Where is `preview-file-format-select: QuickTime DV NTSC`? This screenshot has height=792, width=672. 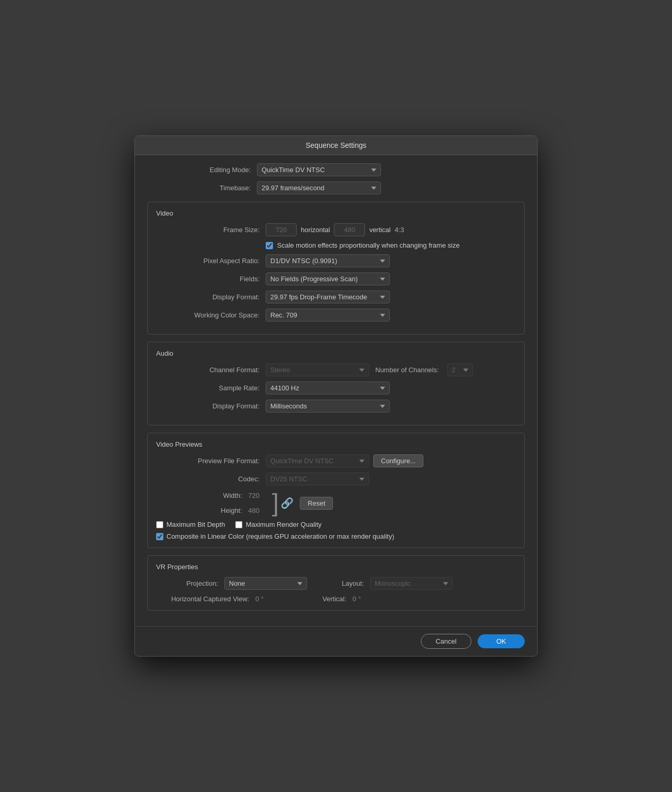
preview-file-format-select: QuickTime DV NTSC is located at coordinates (317, 461).